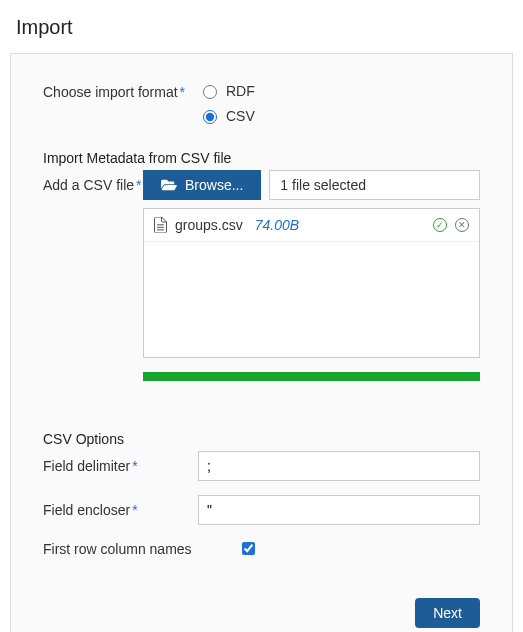 The width and height of the screenshot is (523, 632). Describe the element at coordinates (169, 185) in the screenshot. I see `folder-open-icon` at that location.